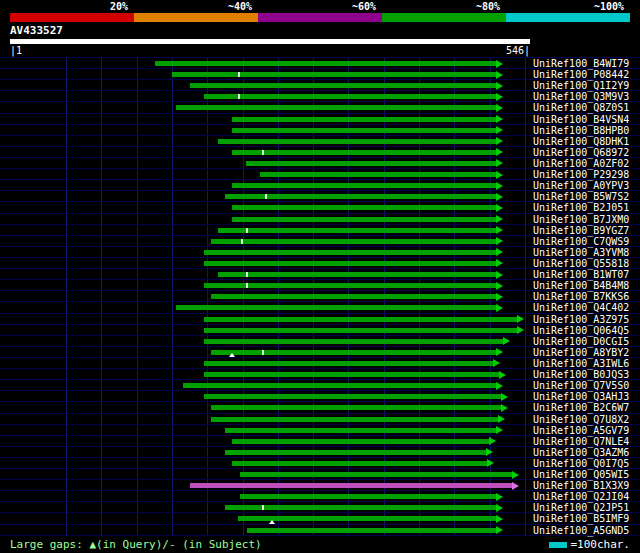 This screenshot has width=640, height=553. I want to click on hit-label-link: UniRef100_C7QWS9, so click(581, 242).